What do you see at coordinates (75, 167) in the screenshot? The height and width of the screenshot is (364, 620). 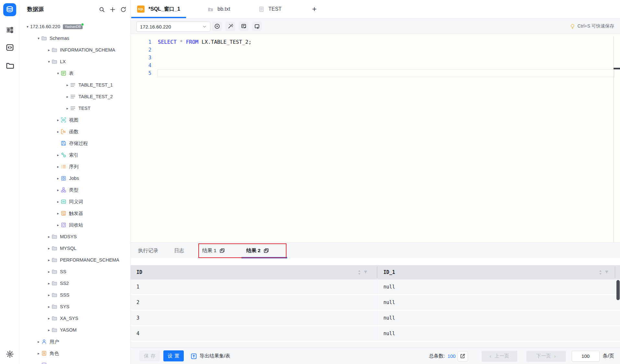 I see `tree-item-序列: ▸序列` at bounding box center [75, 167].